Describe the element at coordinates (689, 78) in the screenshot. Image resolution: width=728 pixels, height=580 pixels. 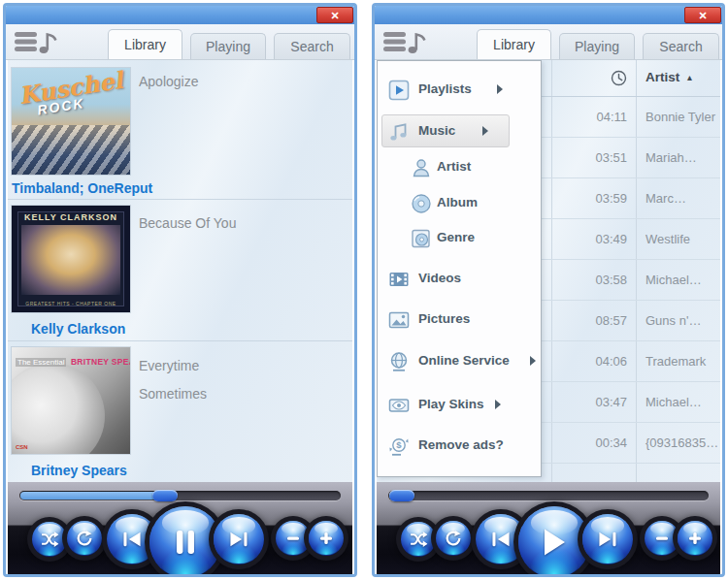
I see `sort-ascending-icon: ▲` at that location.